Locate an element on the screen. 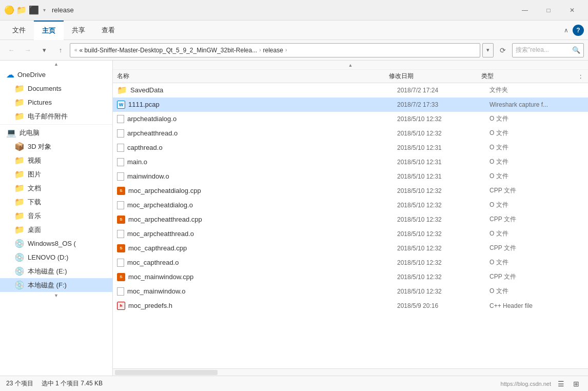 Image resolution: width=588 pixels, height=391 pixels. sort-up-arrow: ▲ is located at coordinates (350, 65).